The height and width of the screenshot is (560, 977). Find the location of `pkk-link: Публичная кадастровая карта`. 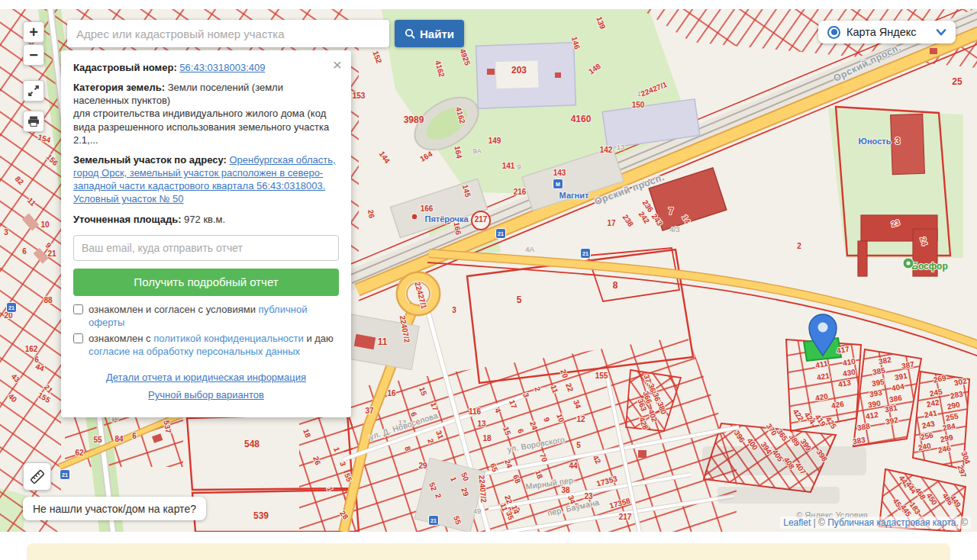

pkk-link: Публичная кадастровая карта is located at coordinates (892, 523).